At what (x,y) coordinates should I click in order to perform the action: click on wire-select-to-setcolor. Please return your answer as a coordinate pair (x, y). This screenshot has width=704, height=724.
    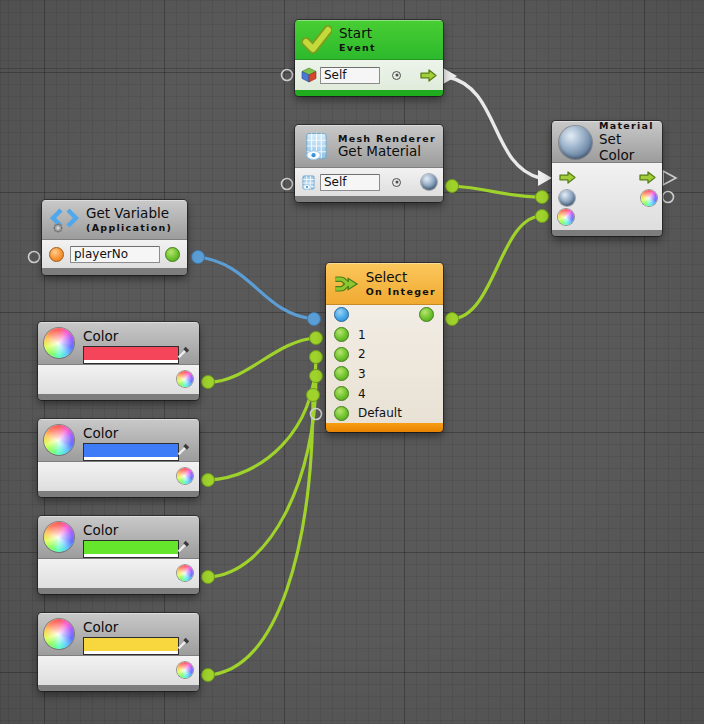
    Looking at the image, I should click on (497, 268).